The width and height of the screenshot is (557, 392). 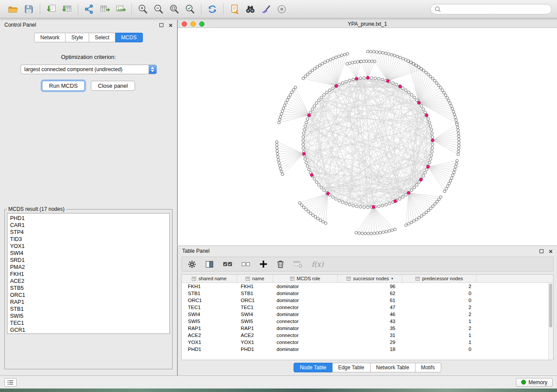 What do you see at coordinates (89, 9) in the screenshot?
I see `export-network-button` at bounding box center [89, 9].